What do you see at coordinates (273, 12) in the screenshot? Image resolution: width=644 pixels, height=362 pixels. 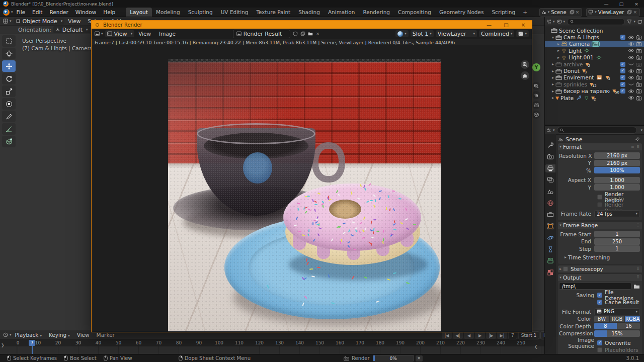 I see `workspace-tab-texture-paint: Texture Paint` at bounding box center [273, 12].